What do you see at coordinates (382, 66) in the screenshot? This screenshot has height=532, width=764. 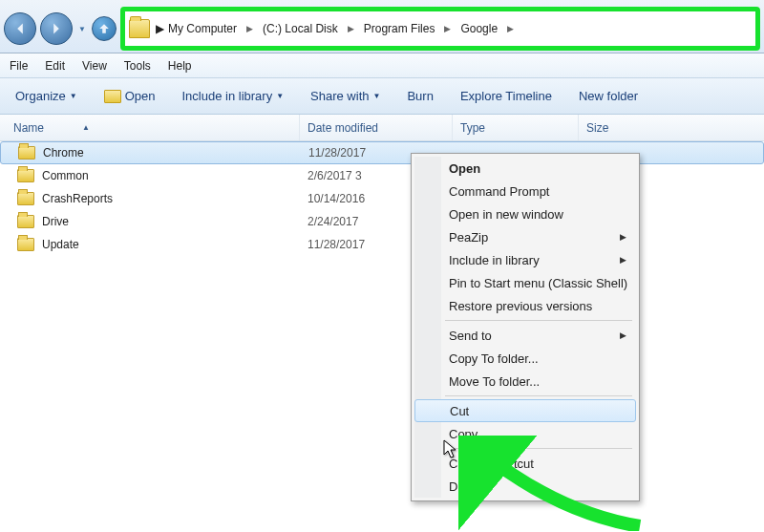 I see `menu-bar: File Edit View Tools Help` at bounding box center [382, 66].